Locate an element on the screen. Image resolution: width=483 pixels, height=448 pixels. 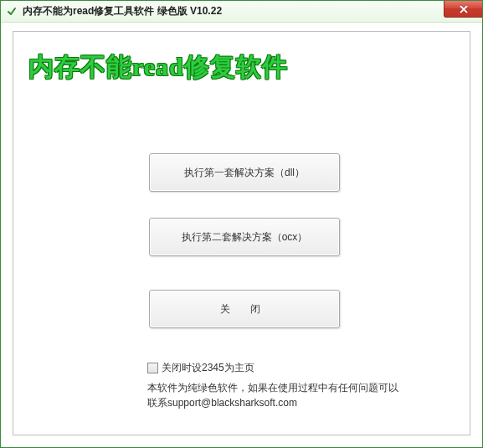
close-button-label: 关 闭 is located at coordinates (244, 310).